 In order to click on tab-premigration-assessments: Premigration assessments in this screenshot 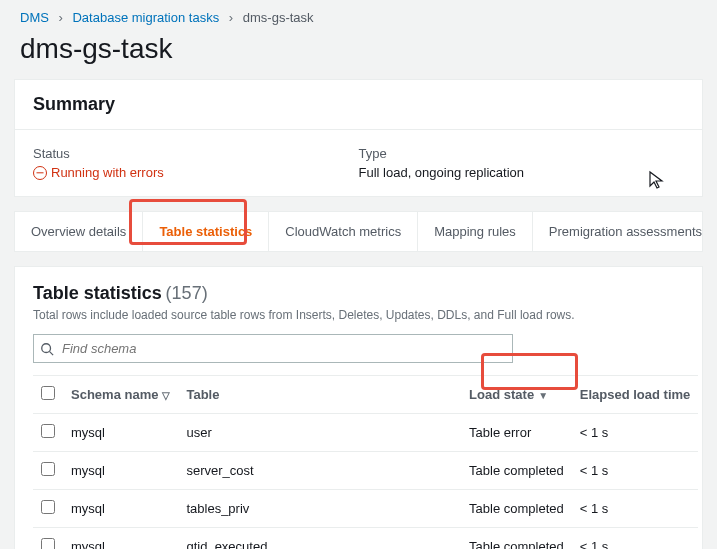, I will do `click(625, 232)`.